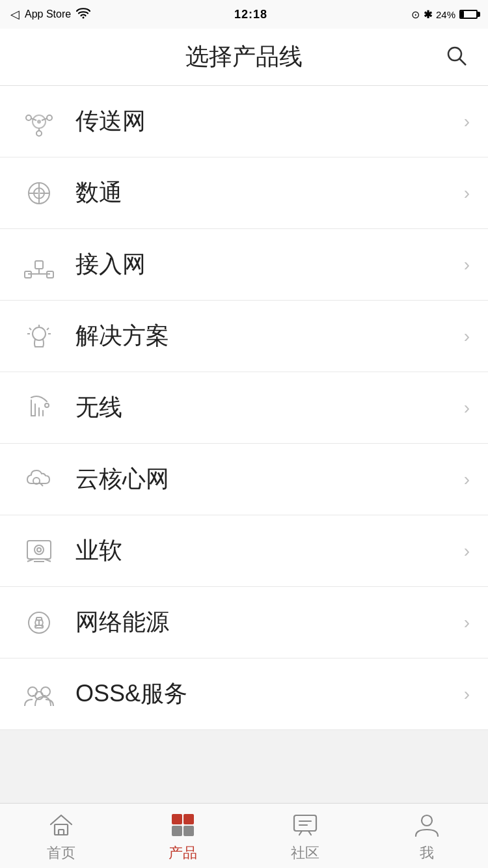 This screenshot has height=868, width=488. I want to click on access-network-icon, so click(39, 265).